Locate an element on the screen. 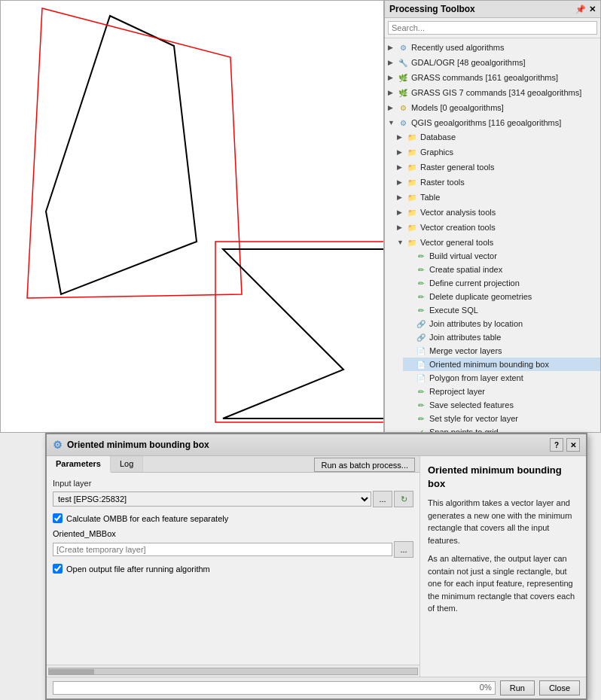  icon-vector-creation: 📁 is located at coordinates (412, 227).